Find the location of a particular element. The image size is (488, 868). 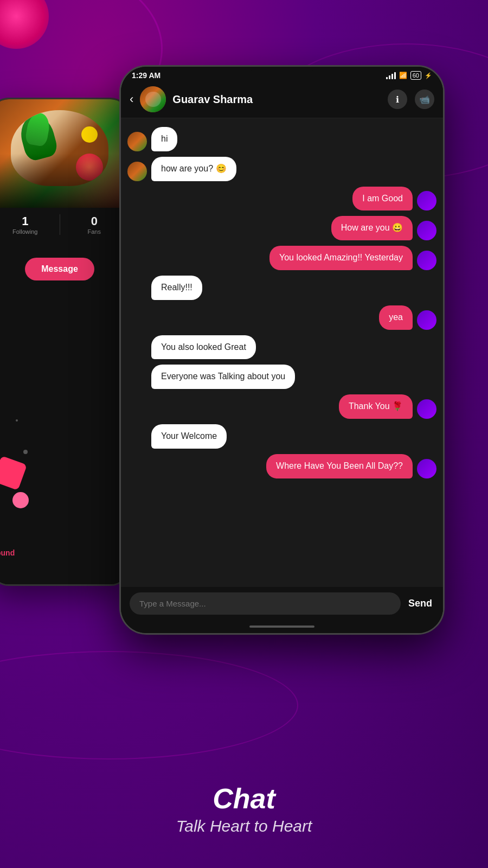

message-text-7: yea is located at coordinates (396, 317).